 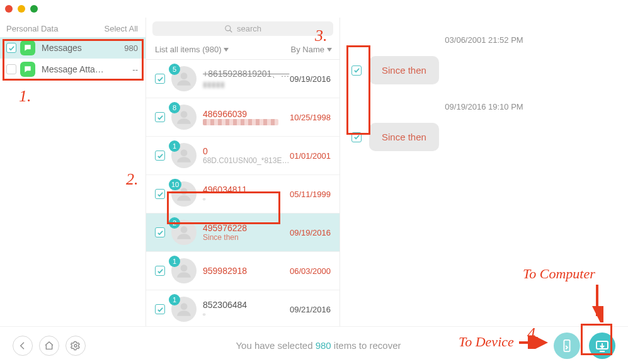 What do you see at coordinates (246, 190) in the screenshot?
I see `conversation-name: 496034811` at bounding box center [246, 190].